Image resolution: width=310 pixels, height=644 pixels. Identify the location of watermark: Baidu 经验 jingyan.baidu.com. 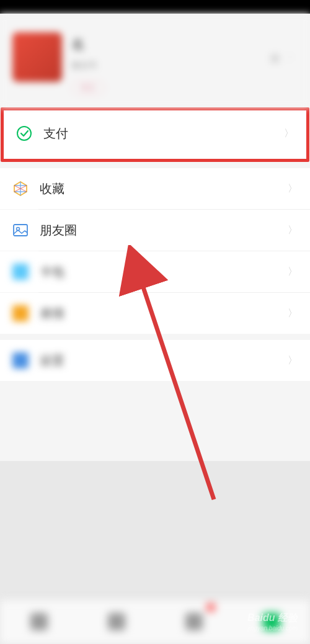
(273, 622).